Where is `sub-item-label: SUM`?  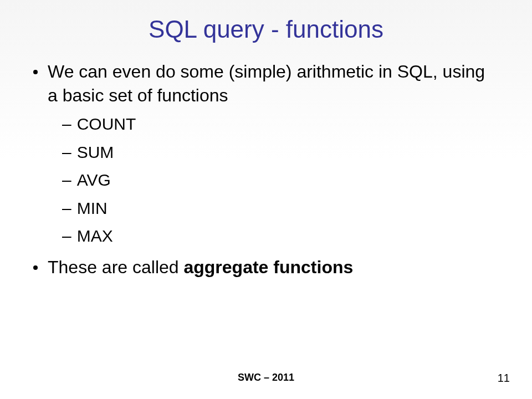 sub-item-label: SUM is located at coordinates (95, 153).